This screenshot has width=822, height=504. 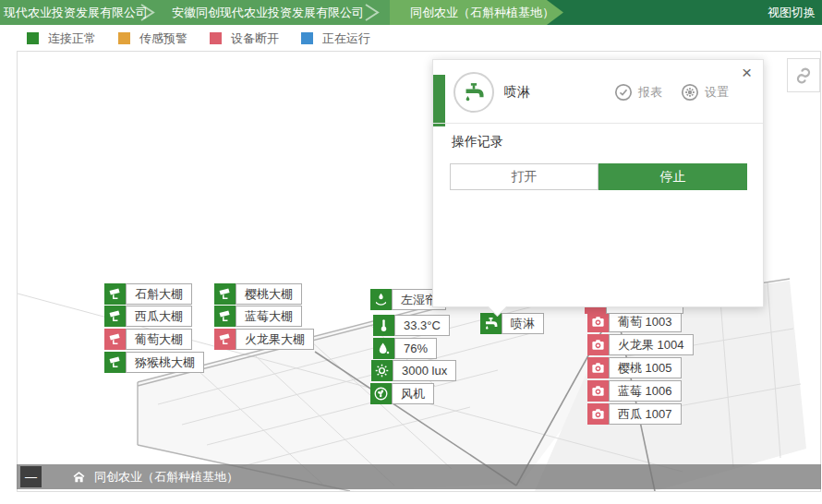 I want to click on camera-label-yingtao-1005: 樱桃 1005, so click(x=635, y=367).